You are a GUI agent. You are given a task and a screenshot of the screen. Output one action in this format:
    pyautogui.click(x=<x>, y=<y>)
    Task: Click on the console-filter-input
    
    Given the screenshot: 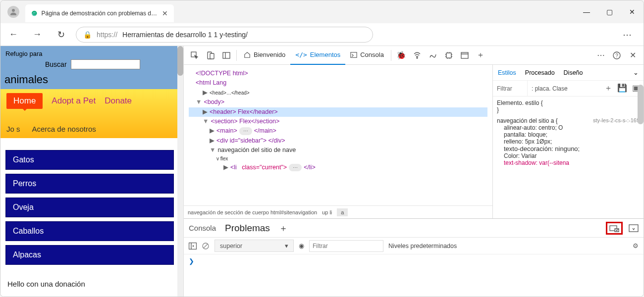 What is the action you would take?
    pyautogui.click(x=346, y=246)
    